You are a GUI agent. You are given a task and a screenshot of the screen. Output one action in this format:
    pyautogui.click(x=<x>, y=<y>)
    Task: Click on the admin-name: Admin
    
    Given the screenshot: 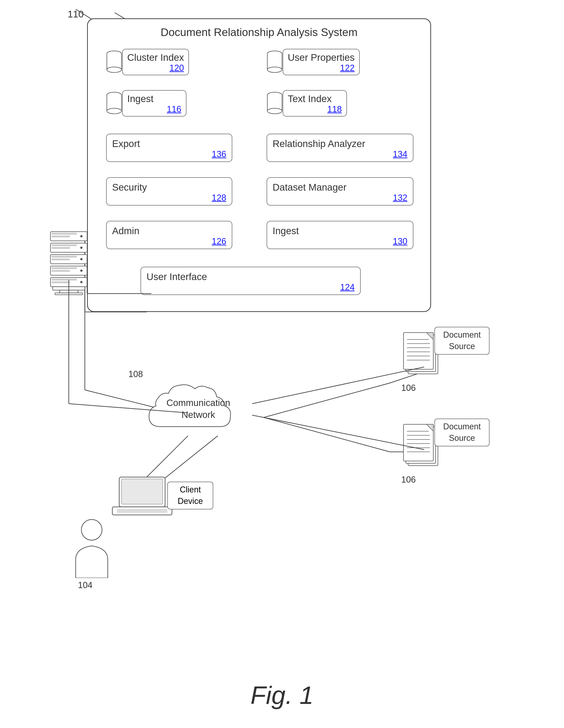 What is the action you would take?
    pyautogui.click(x=126, y=231)
    